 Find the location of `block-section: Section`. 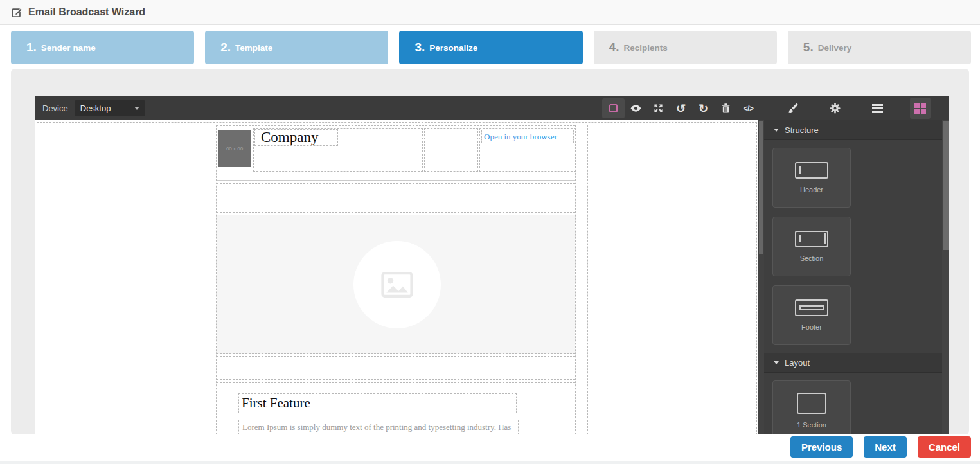

block-section: Section is located at coordinates (812, 247).